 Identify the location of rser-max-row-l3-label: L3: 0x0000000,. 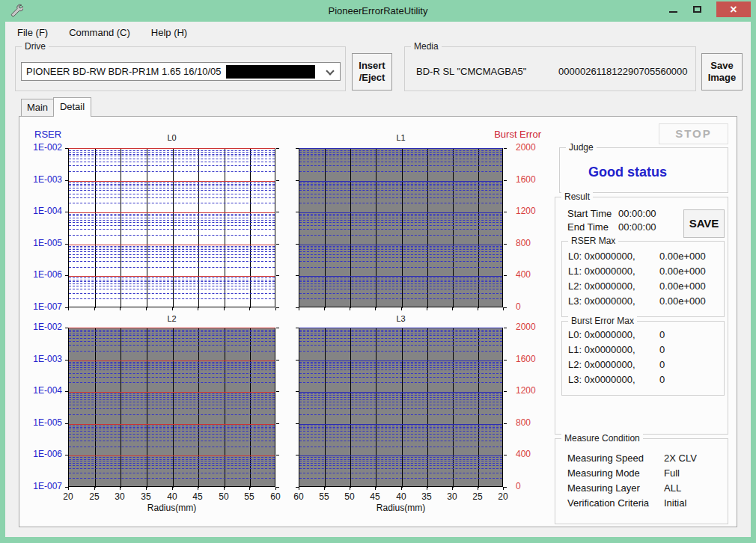
(602, 301).